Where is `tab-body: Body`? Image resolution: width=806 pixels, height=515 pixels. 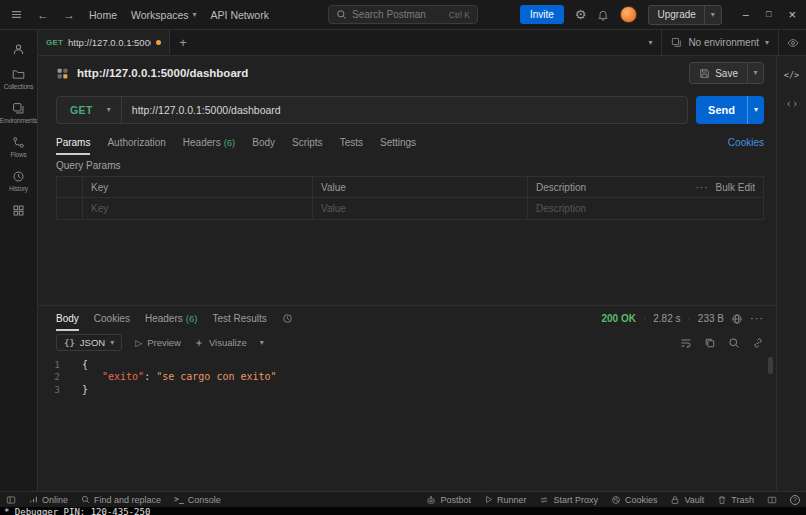 tab-body: Body is located at coordinates (264, 142).